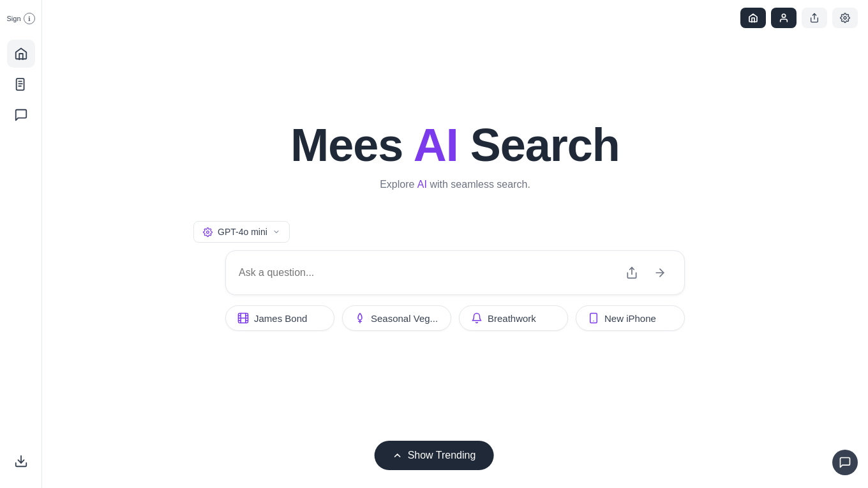 The image size is (868, 488). I want to click on sidebar-item-chat, so click(21, 115).